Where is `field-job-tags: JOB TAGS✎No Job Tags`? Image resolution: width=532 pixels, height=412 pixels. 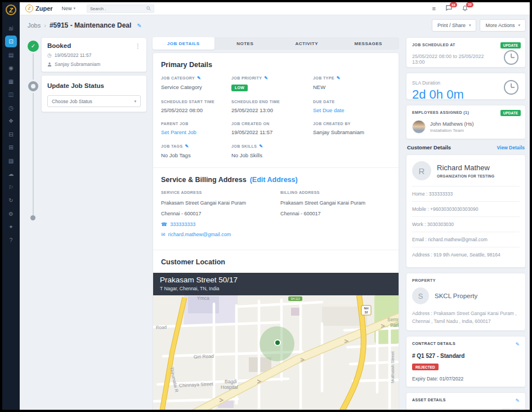 field-job-tags: JOB TAGS✎No Job Tags is located at coordinates (196, 151).